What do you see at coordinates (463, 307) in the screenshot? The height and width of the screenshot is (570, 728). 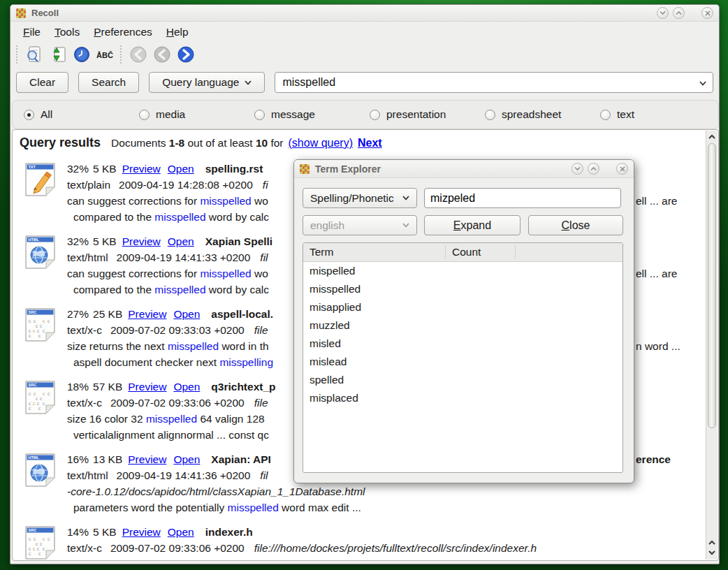 I see `term-table-row: misapplied` at bounding box center [463, 307].